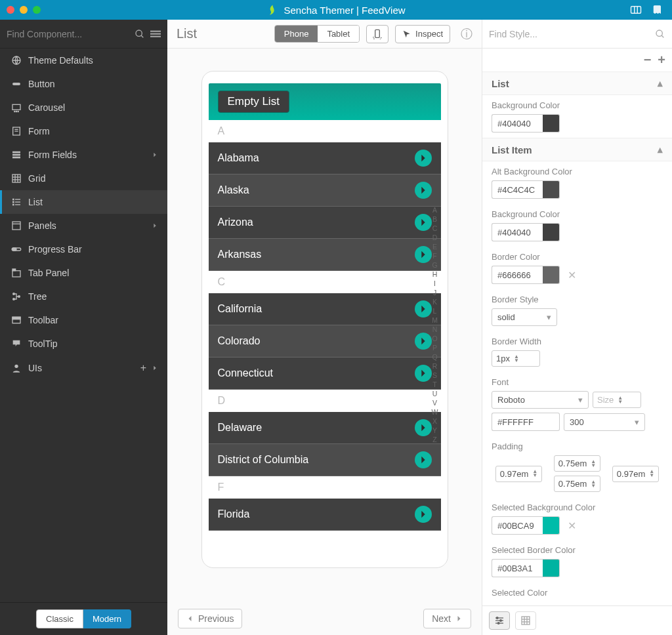  Describe the element at coordinates (156, 34) in the screenshot. I see `menu-icon` at that location.